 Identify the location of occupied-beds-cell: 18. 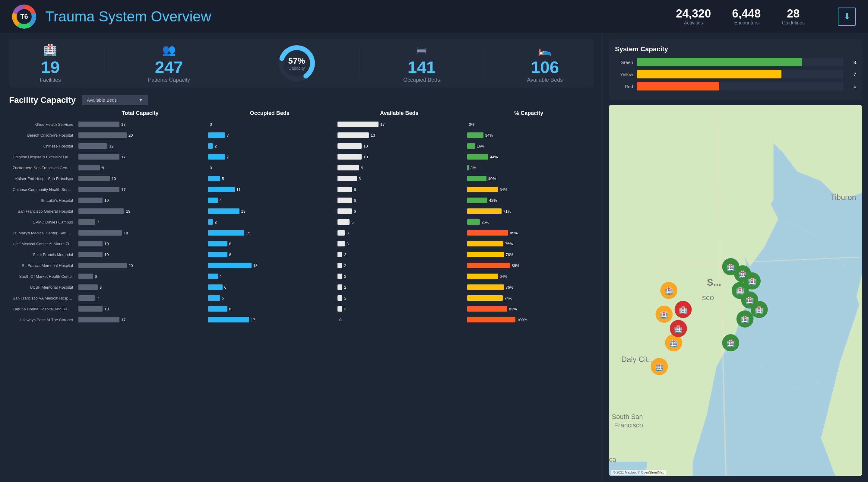
(271, 266).